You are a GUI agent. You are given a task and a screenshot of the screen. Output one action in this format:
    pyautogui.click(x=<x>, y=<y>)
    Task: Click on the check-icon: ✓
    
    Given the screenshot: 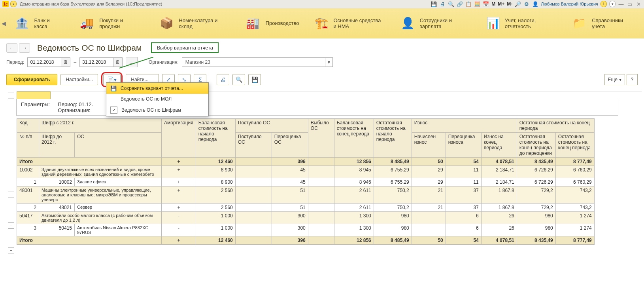 What is the action you would take?
    pyautogui.click(x=114, y=110)
    